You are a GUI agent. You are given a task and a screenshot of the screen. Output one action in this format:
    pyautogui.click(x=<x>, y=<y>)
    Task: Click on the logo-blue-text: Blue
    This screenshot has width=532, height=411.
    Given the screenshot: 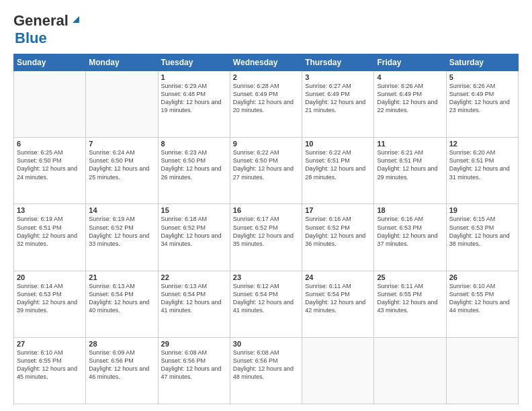 What is the action you would take?
    pyautogui.click(x=31, y=38)
    